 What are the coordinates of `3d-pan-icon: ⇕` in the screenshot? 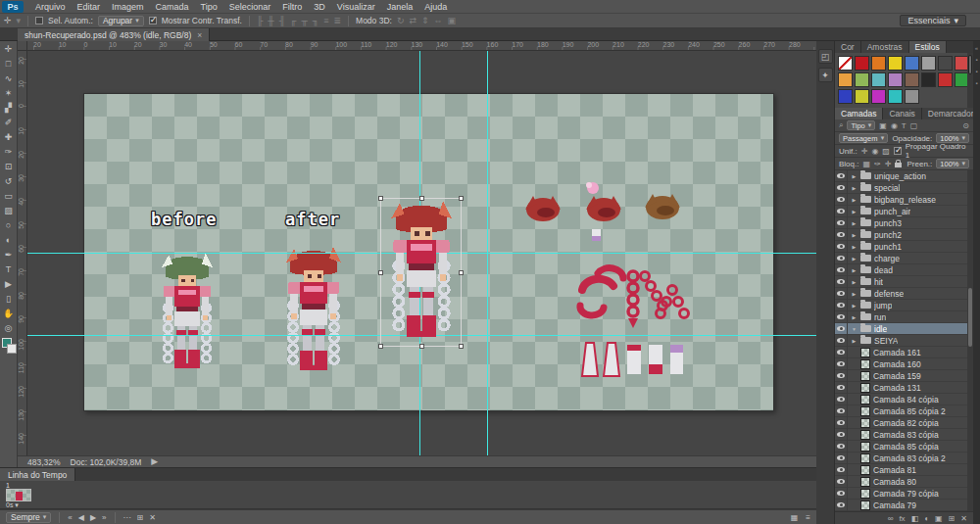 It's located at (425, 22).